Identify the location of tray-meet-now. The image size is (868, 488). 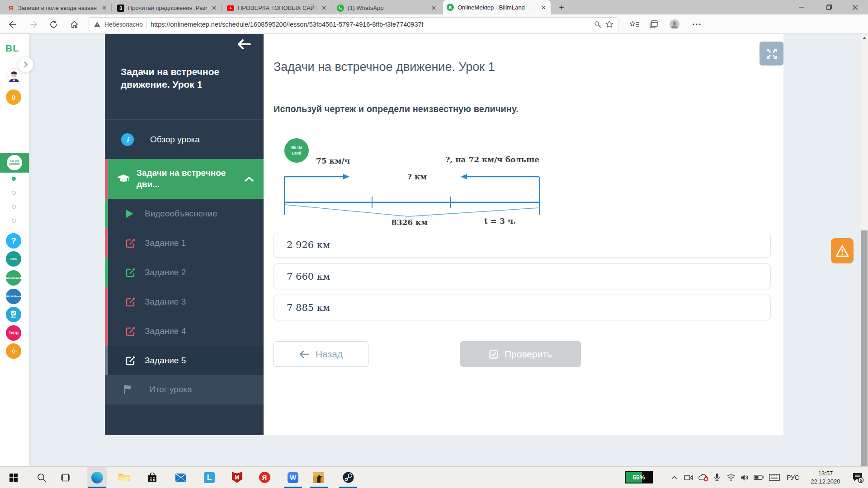
(689, 477).